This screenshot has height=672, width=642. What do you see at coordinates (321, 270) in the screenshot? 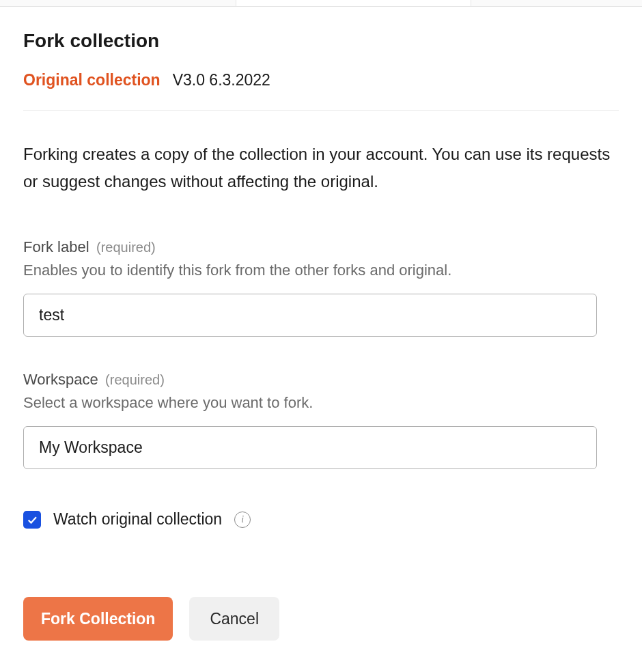
I see `fork-label-help: Enables you to identify this fork from t…` at bounding box center [321, 270].